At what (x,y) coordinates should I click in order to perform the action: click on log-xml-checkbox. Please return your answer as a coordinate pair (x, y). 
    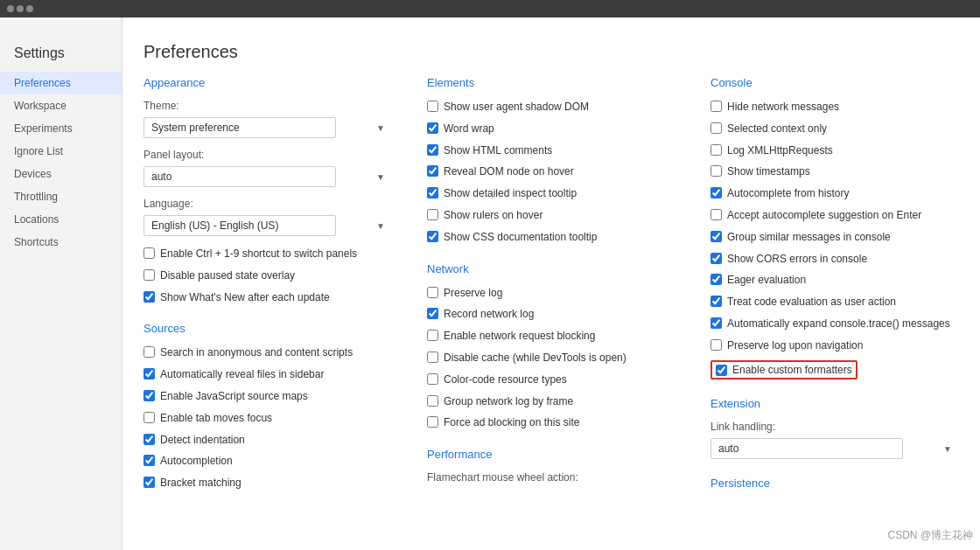
    Looking at the image, I should click on (716, 150).